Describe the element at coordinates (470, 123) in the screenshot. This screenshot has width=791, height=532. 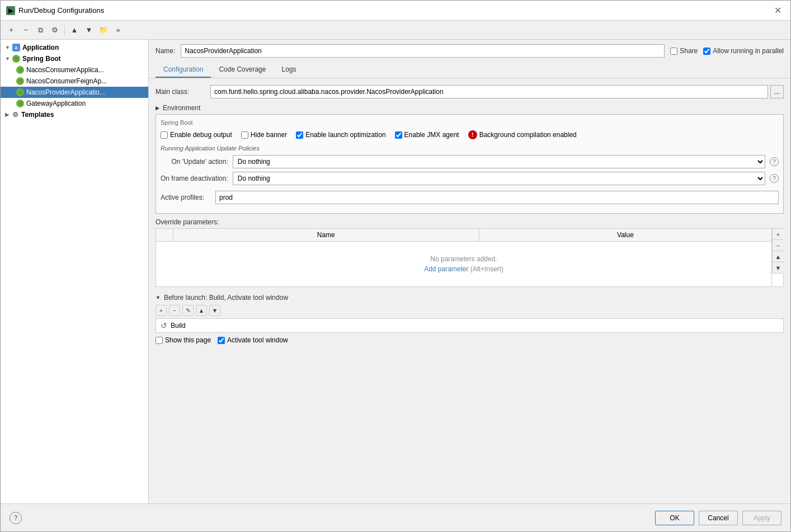
I see `spring-boot-section-title: Spring Boot` at that location.